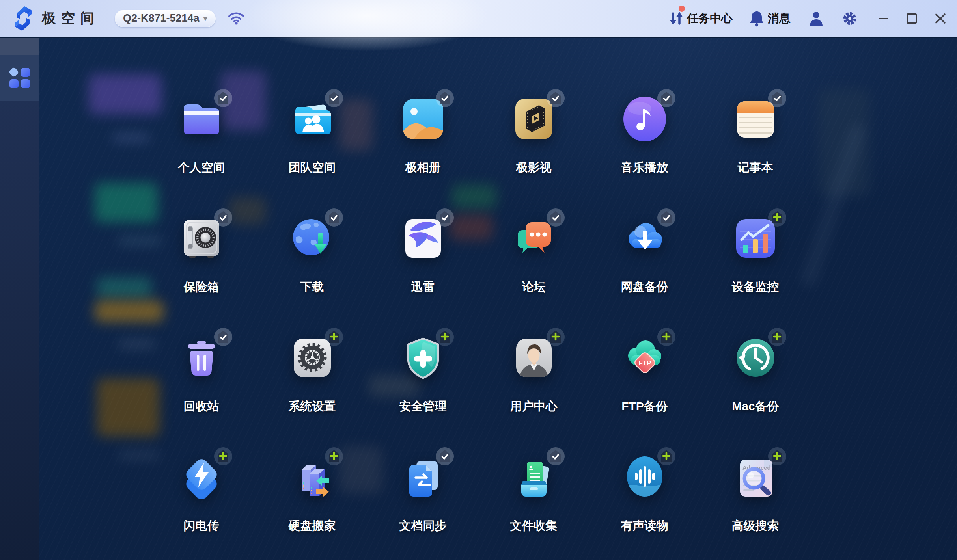  Describe the element at coordinates (534, 358) in the screenshot. I see `user-center-icon` at that location.